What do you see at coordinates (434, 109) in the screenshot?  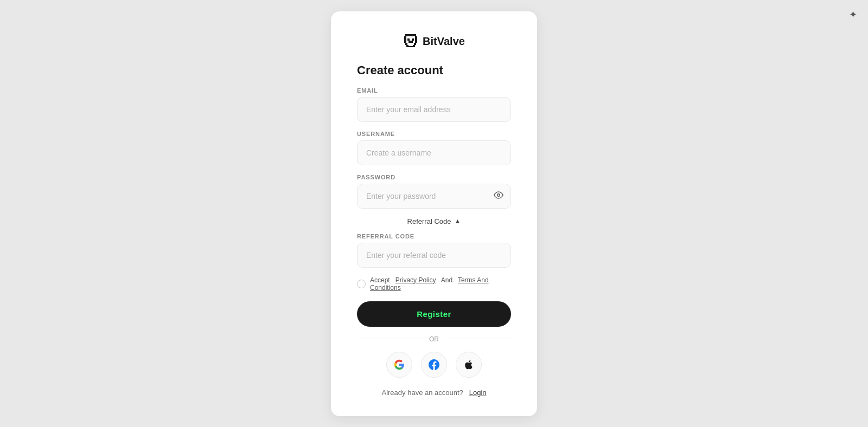 I see `email-input` at bounding box center [434, 109].